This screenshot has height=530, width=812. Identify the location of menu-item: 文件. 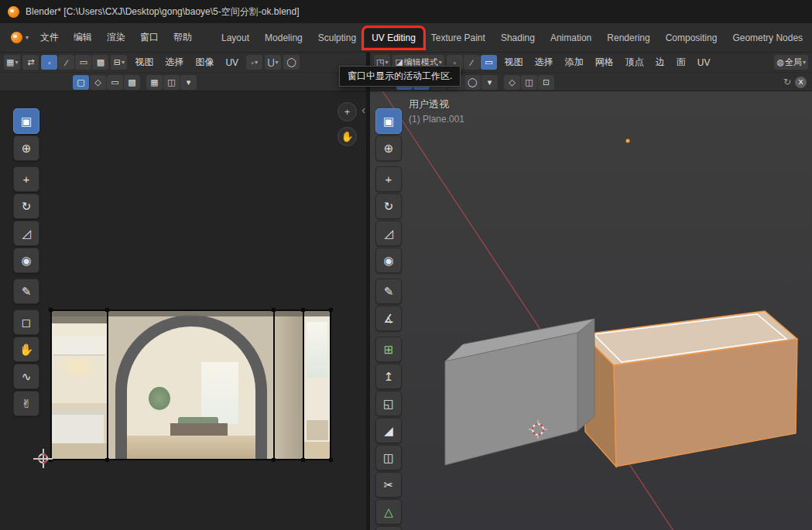
(50, 37).